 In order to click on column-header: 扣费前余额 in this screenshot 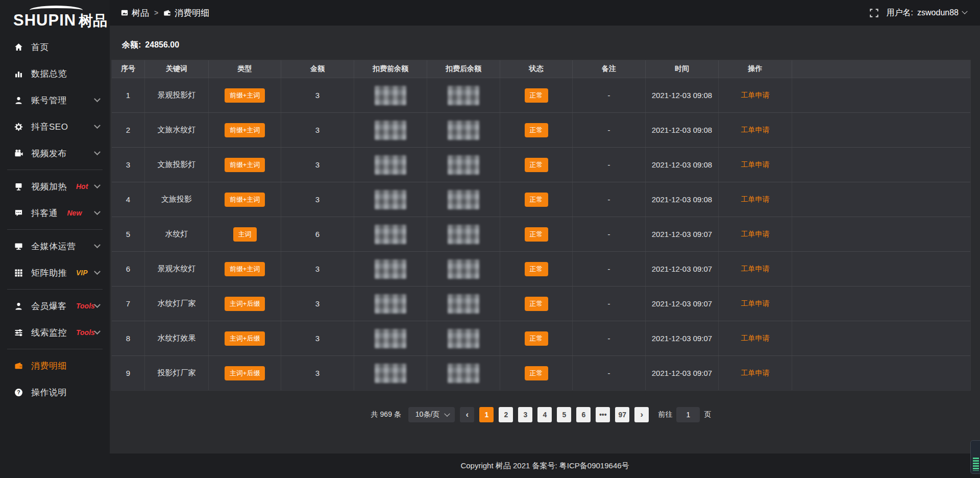, I will do `click(391, 69)`.